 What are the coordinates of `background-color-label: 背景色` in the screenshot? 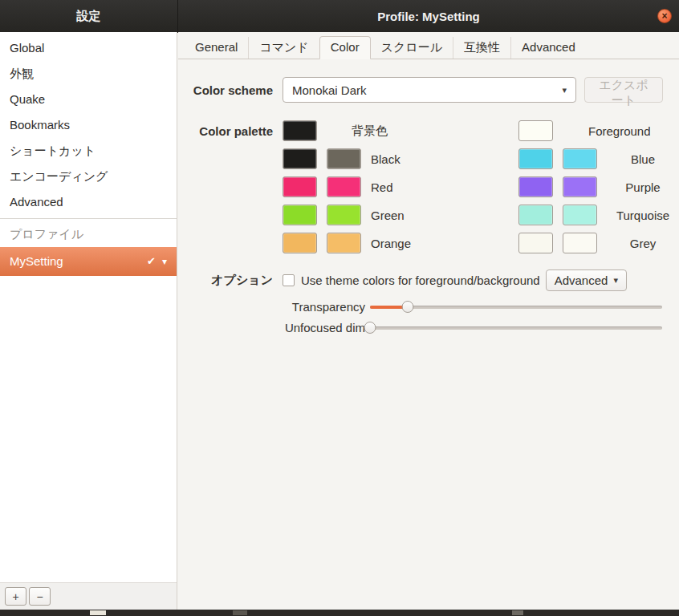 It's located at (430, 132).